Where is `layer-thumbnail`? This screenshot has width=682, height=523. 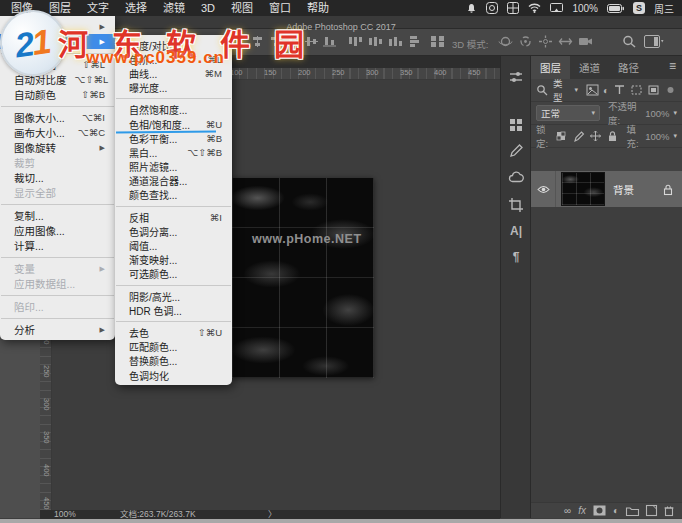
layer-thumbnail is located at coordinates (583, 189).